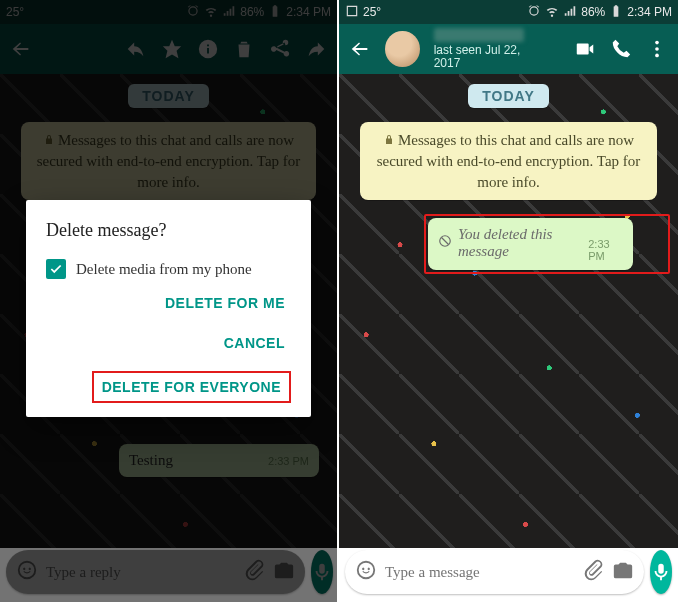 This screenshot has height=602, width=680. Describe the element at coordinates (661, 572) in the screenshot. I see `mic-button` at that location.